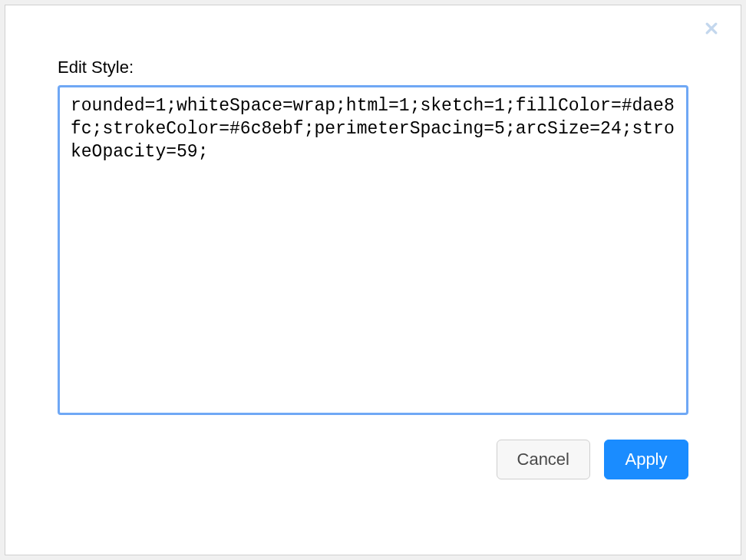 This screenshot has width=746, height=560. What do you see at coordinates (711, 30) in the screenshot?
I see `close-icon` at bounding box center [711, 30].